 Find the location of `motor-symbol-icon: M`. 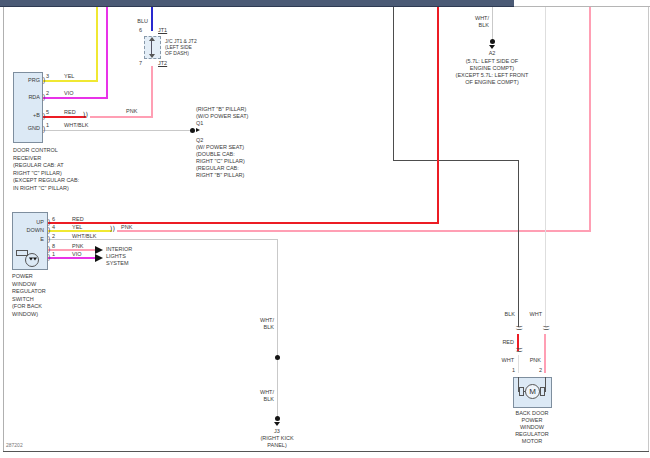

motor-symbol-icon: M is located at coordinates (532, 392).